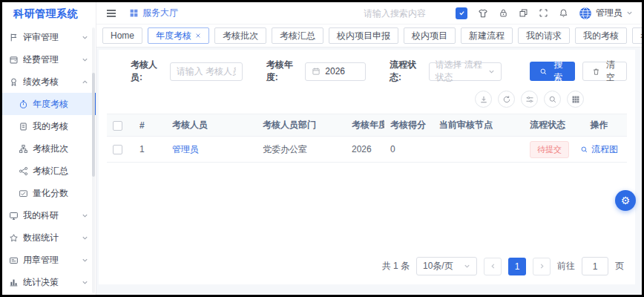 Image resolution: width=644 pixels, height=297 pixels. I want to click on page-size-select: 10条/页, so click(447, 266).